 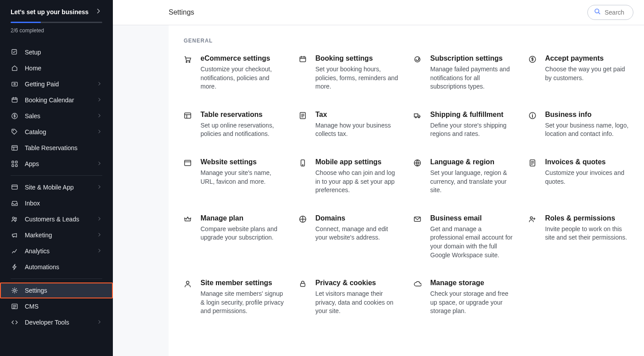 I want to click on card-description: Customize your checkout, notifications, …, so click(x=243, y=78).